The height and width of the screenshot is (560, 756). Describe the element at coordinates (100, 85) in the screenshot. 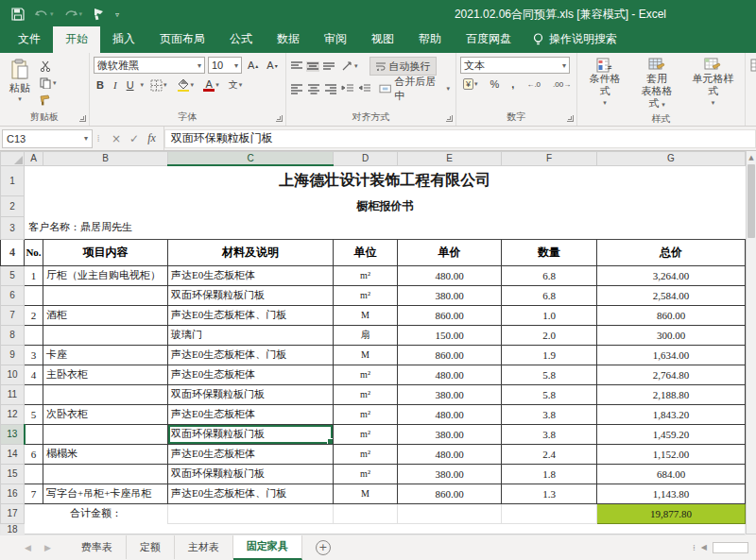

I see `bold-button: B` at that location.